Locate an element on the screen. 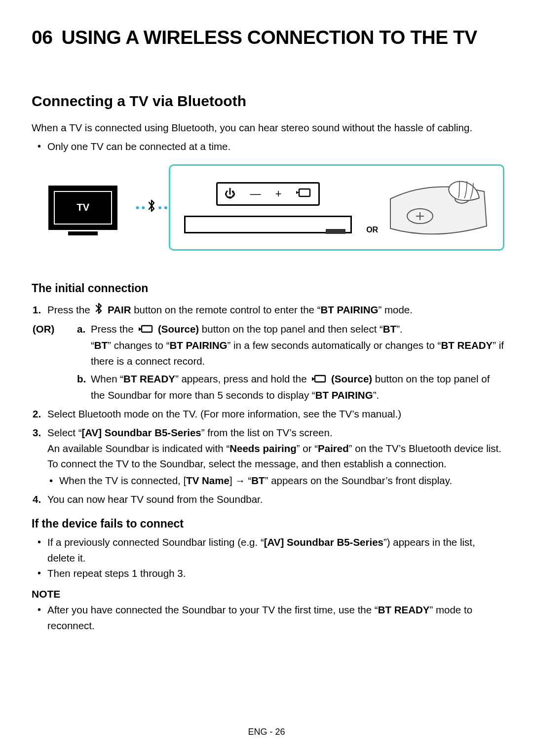  step-or: (OR) a. Press the (Source) button on the… is located at coordinates (276, 362).